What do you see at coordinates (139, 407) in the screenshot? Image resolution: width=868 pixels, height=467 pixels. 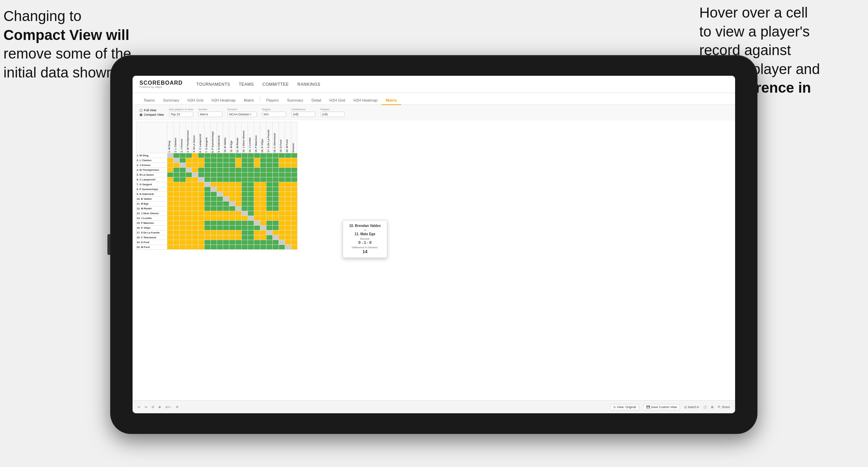 I see `undo-btn: ↩` at bounding box center [139, 407].